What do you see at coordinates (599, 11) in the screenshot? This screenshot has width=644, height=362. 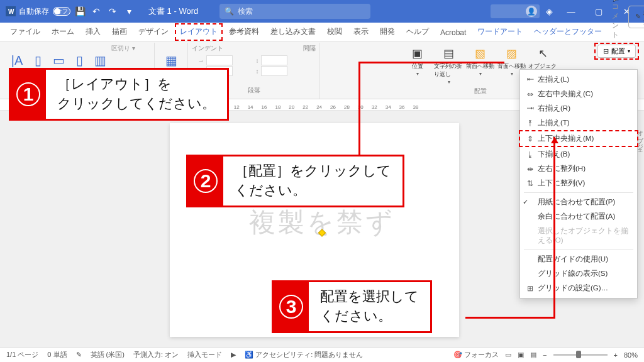 I see `maximize-button: ▢` at bounding box center [599, 11].